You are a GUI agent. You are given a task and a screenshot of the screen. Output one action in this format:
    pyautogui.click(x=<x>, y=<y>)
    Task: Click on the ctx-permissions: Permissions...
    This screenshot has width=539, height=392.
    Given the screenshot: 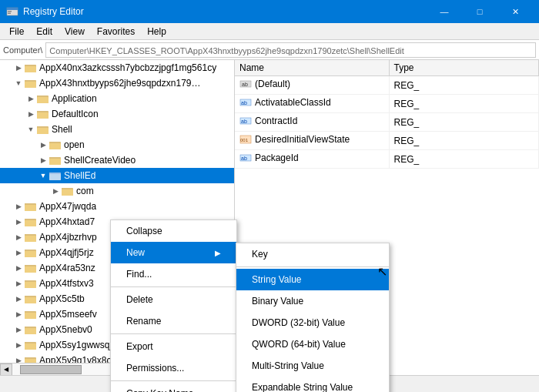 What is the action you would take?
    pyautogui.click(x=174, y=368)
    